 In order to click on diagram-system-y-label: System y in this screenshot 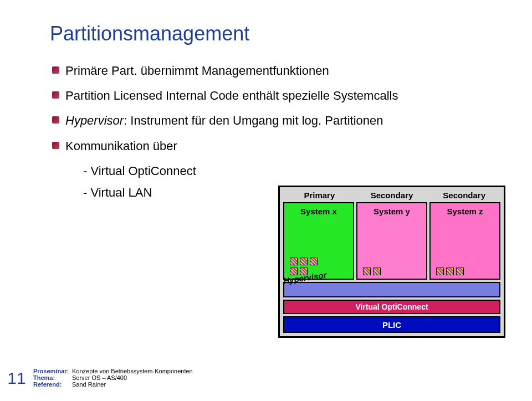, I will do `click(392, 212)`.